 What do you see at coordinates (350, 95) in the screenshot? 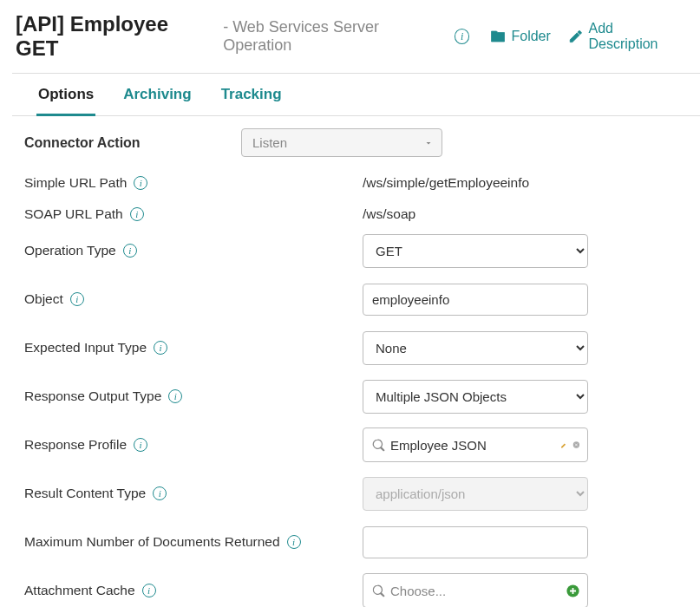
I see `tab-bar: Options Archiving Tracking` at bounding box center [350, 95].